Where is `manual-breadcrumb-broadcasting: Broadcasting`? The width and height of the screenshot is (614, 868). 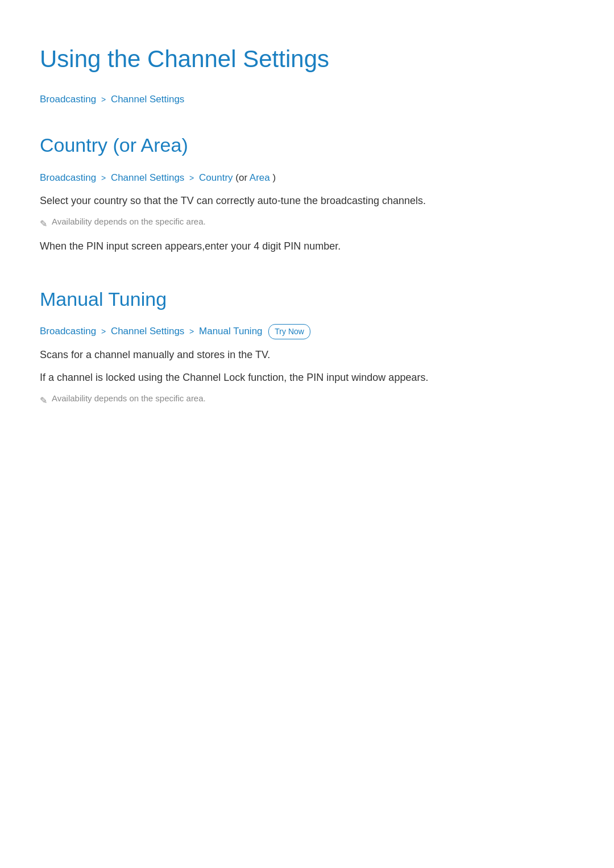 manual-breadcrumb-broadcasting: Broadcasting is located at coordinates (68, 331).